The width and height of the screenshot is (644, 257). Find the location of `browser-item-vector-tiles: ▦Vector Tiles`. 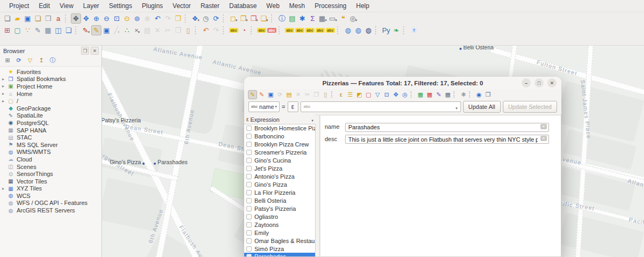

browser-item-vector-tiles: ▦Vector Tiles is located at coordinates (50, 181).